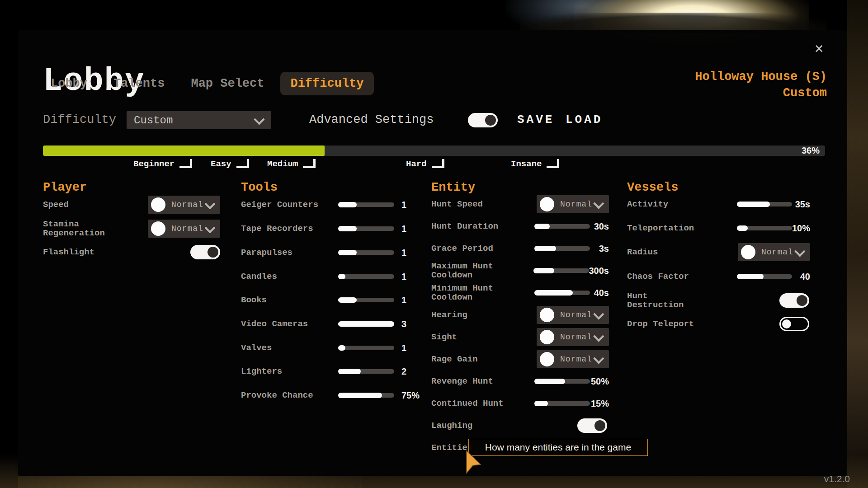  What do you see at coordinates (561, 271) in the screenshot?
I see `maximum-hunt-cooldown-slider` at bounding box center [561, 271].